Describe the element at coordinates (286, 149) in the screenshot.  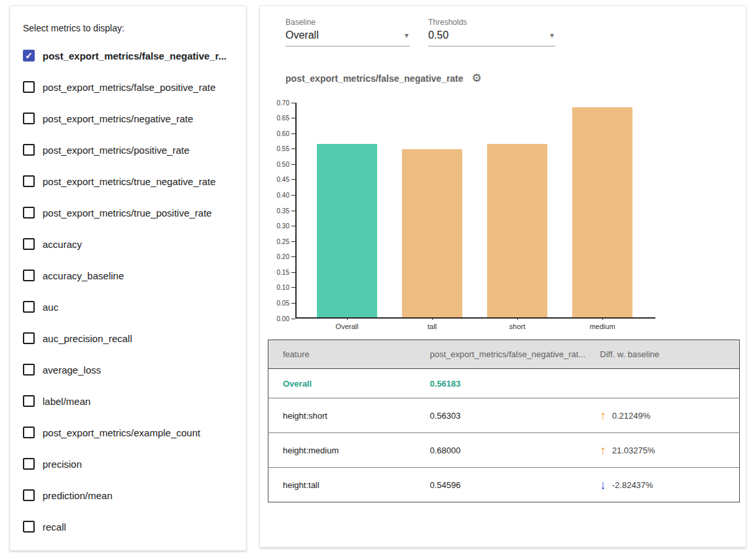
I see `y-tick: 0.55` at that location.